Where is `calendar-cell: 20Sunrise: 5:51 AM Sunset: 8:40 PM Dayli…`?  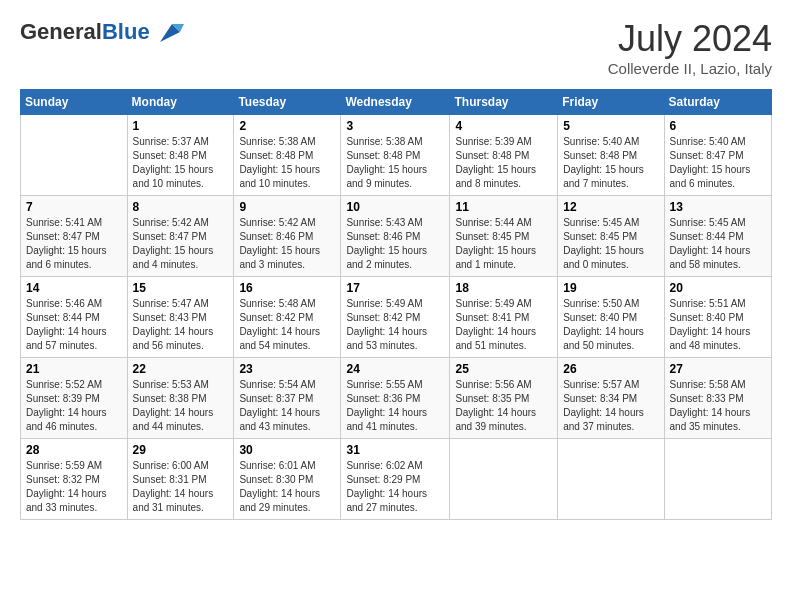
calendar-cell: 20Sunrise: 5:51 AM Sunset: 8:40 PM Dayli… is located at coordinates (718, 318).